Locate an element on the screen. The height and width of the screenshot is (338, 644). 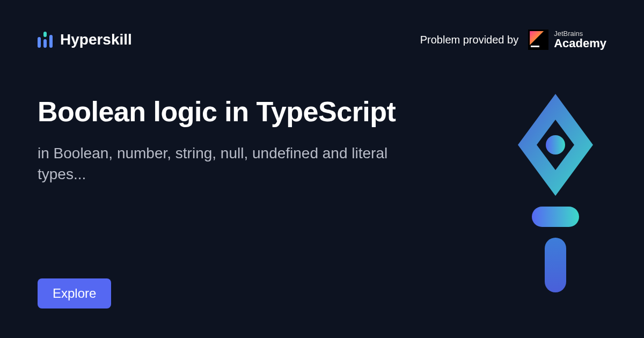
explore-button: Explore is located at coordinates (74, 293).